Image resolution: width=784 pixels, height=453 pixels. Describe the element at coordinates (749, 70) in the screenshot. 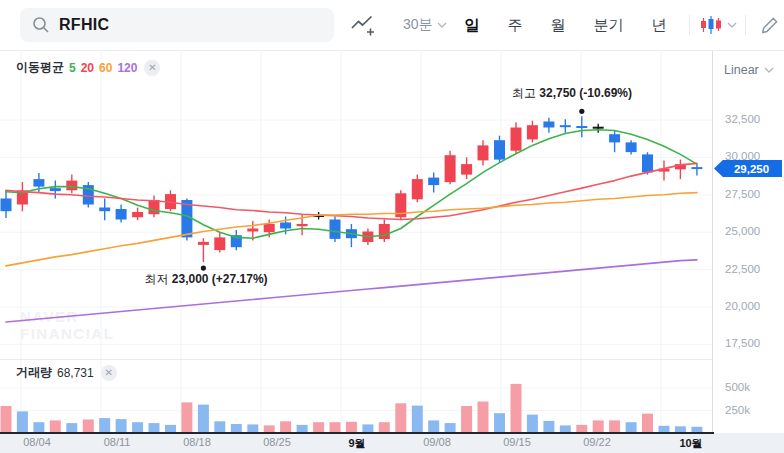

I see `scale-dropdown: Linear` at that location.